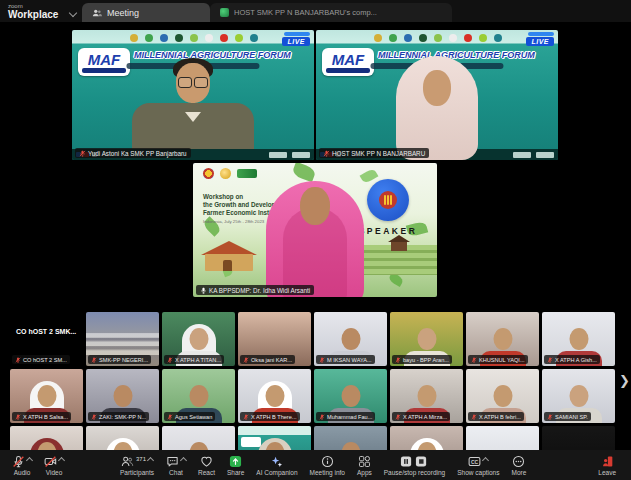 This screenshot has width=631, height=480. I want to click on participant-tile: SAMIANI SP., so click(578, 396).